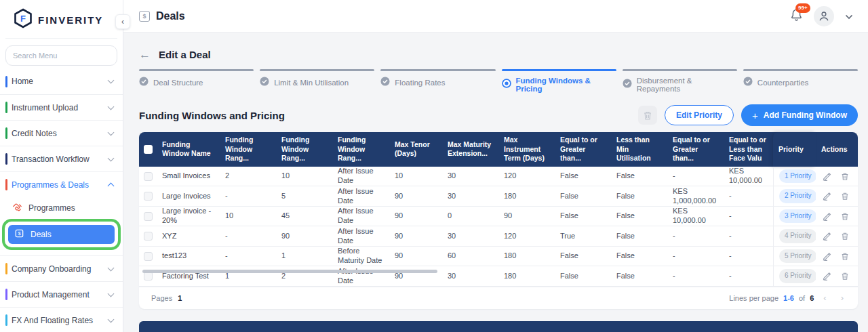 The height and width of the screenshot is (332, 868). Describe the element at coordinates (62, 166) in the screenshot. I see `sidebar: F FINVERITY ‹ HomeInstrument UploadCredi…` at that location.